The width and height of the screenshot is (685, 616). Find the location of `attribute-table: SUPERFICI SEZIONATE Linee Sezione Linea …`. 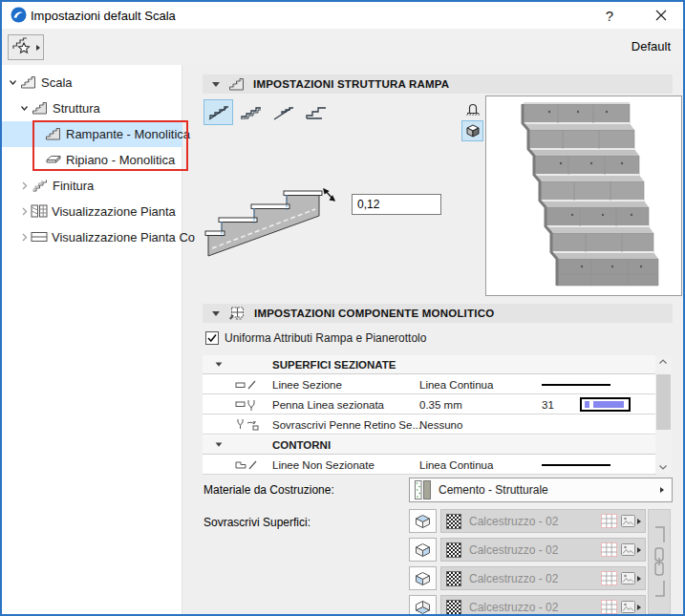

attribute-table: SUPERFICI SEZIONATE Linee Sezione Linea … is located at coordinates (430, 414).